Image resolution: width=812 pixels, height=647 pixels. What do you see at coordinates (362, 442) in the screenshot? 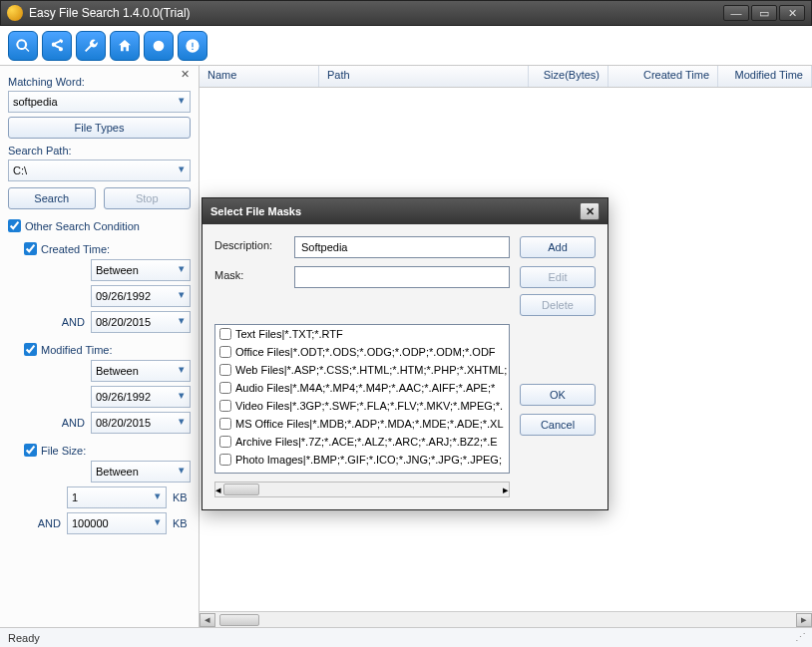
I see `mask-row: Archive Files|*.7Z;*.ACE;*.ALZ;*.ARC;*.A…` at bounding box center [362, 442].